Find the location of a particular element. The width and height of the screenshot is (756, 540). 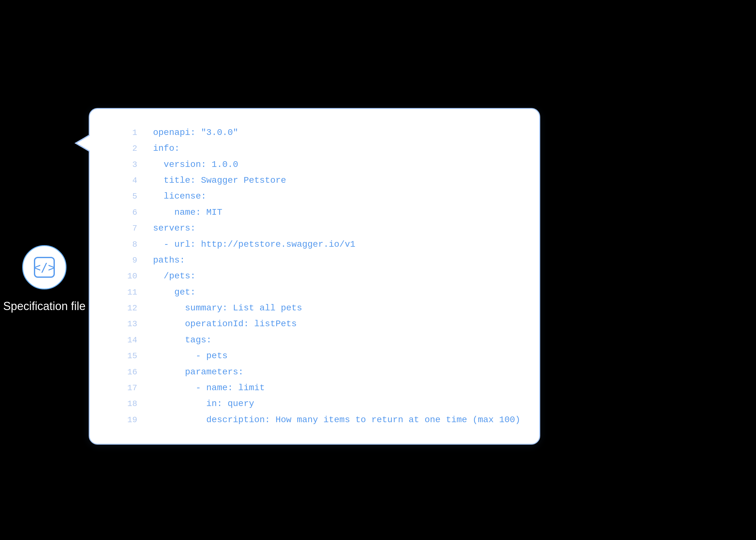

code-line: 5 license: is located at coordinates (318, 196).